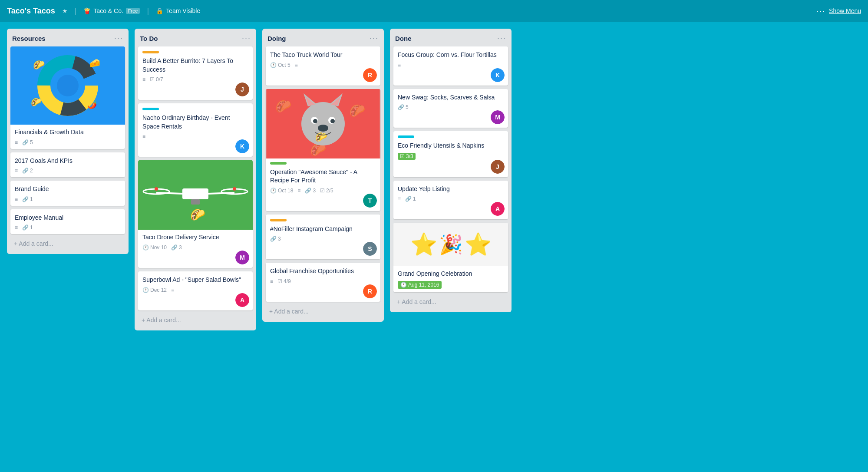  Describe the element at coordinates (68, 132) in the screenshot. I see `card-title-financials: Financials & Growth Data` at that location.